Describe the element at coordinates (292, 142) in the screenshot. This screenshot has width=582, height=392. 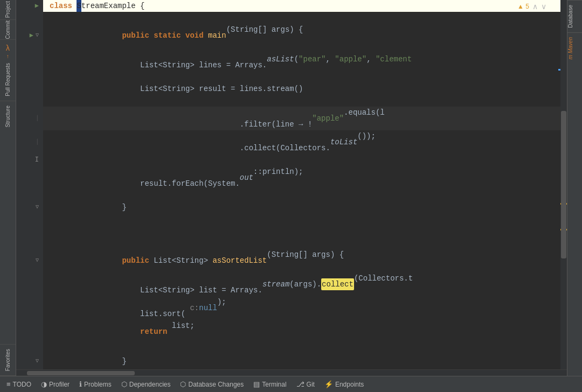
I see `code-line-7: │ .collect(Collectors.toList());` at that location.